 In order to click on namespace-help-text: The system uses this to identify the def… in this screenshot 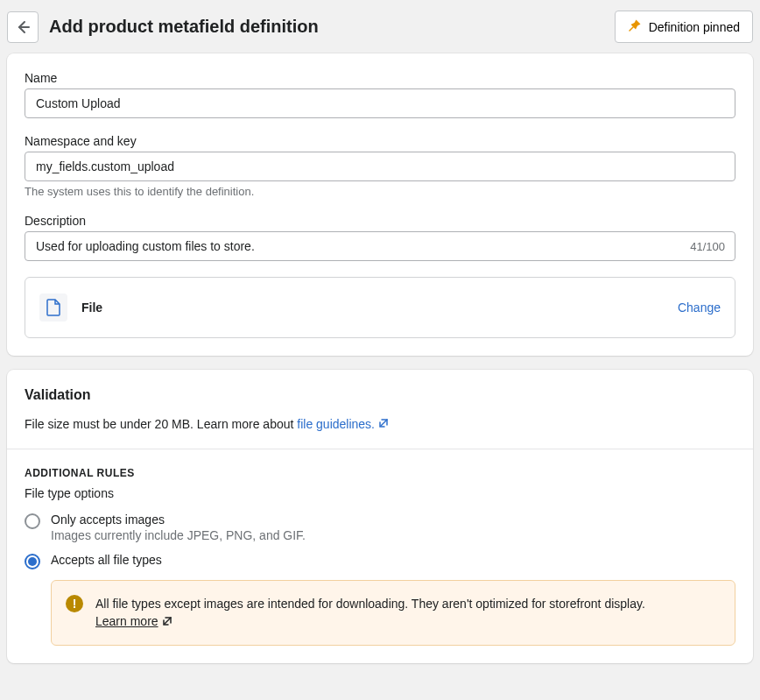, I will do `click(380, 191)`.